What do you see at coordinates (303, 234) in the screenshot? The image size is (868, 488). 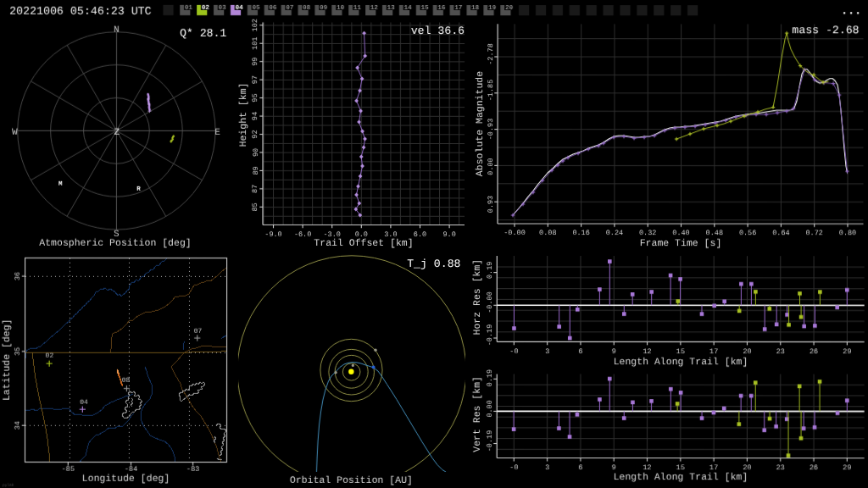 I see `svg-text: -6.0` at bounding box center [303, 234].